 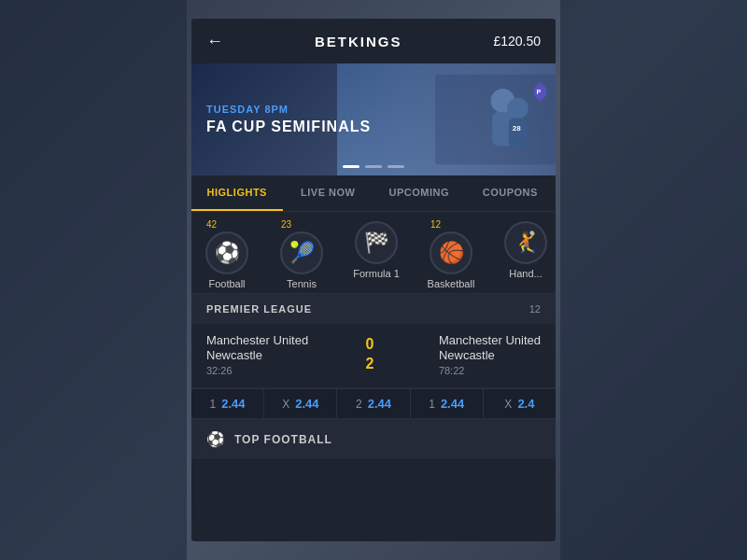 What do you see at coordinates (374, 194) in the screenshot?
I see `tab-bar: HIGLIGHTS LIVE NOW UPCOMING COUPONS` at bounding box center [374, 194].